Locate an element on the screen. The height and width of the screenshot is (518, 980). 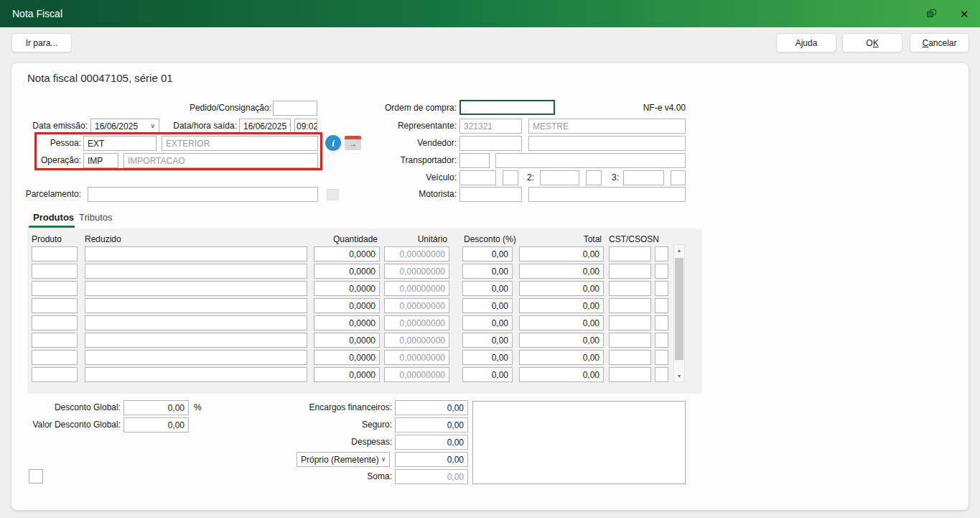
restore-button is located at coordinates (932, 14).